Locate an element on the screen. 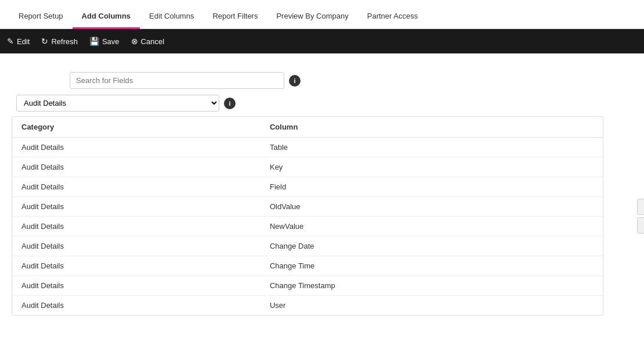  nav-item-edit-columns: Edit Columns is located at coordinates (172, 16).